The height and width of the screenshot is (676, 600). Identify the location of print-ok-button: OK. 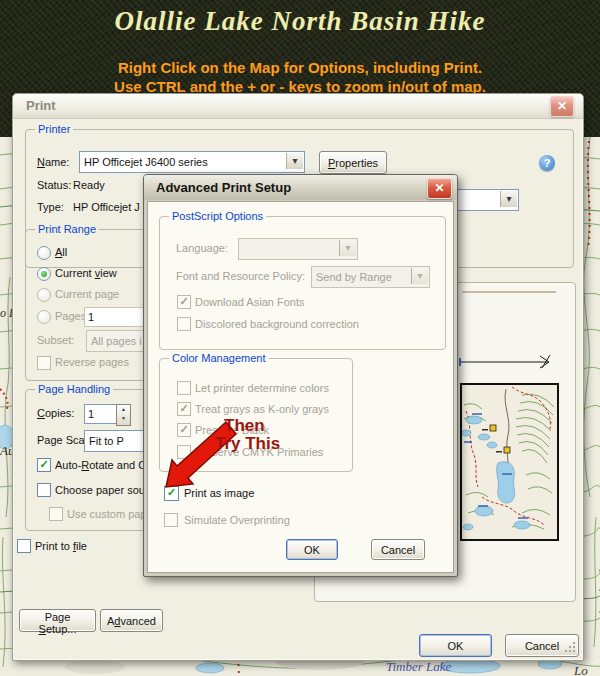
(456, 646).